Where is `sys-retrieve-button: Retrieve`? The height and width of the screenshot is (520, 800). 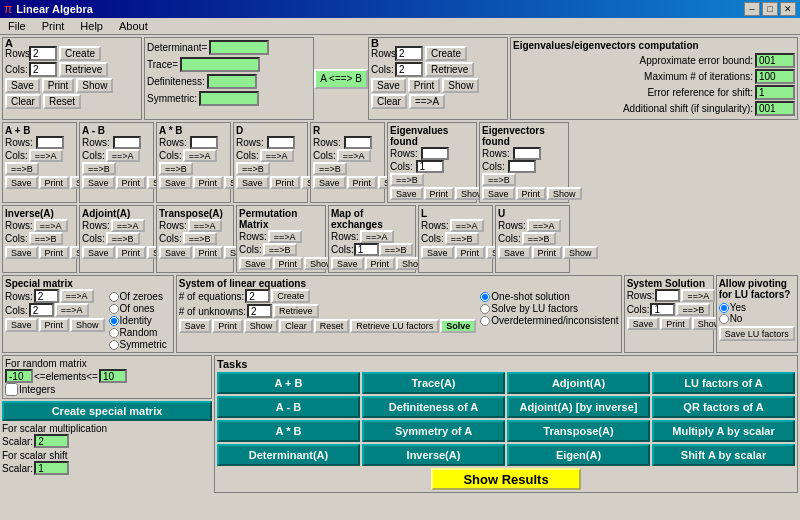 sys-retrieve-button: Retrieve is located at coordinates (296, 311).